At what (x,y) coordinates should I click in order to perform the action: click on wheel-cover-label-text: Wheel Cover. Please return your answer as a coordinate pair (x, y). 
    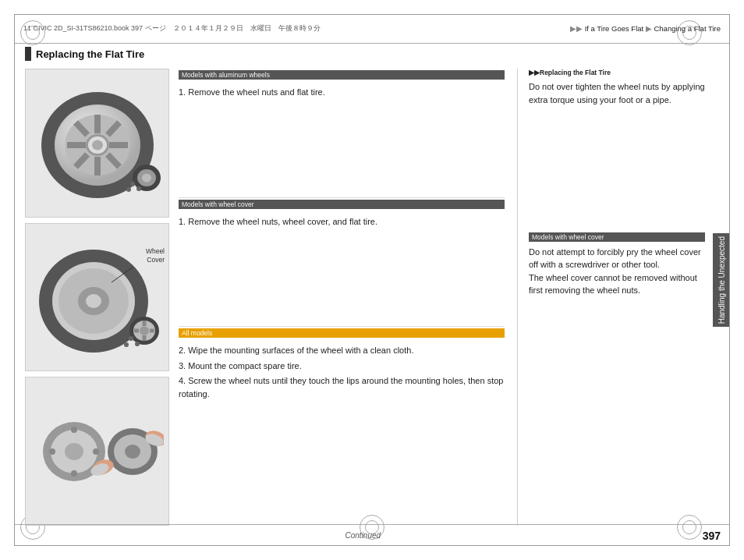
    Looking at the image, I should click on (155, 256).